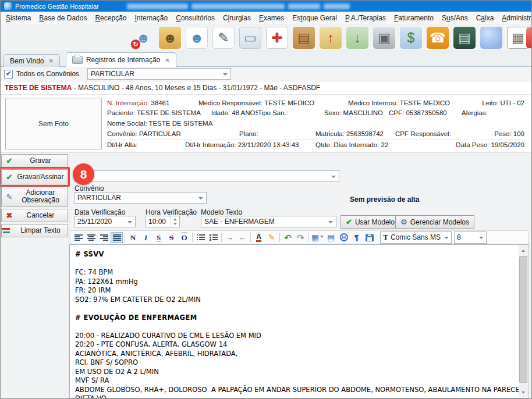 This screenshot has width=532, height=399. What do you see at coordinates (91, 237) in the screenshot?
I see `align-center-button` at bounding box center [91, 237].